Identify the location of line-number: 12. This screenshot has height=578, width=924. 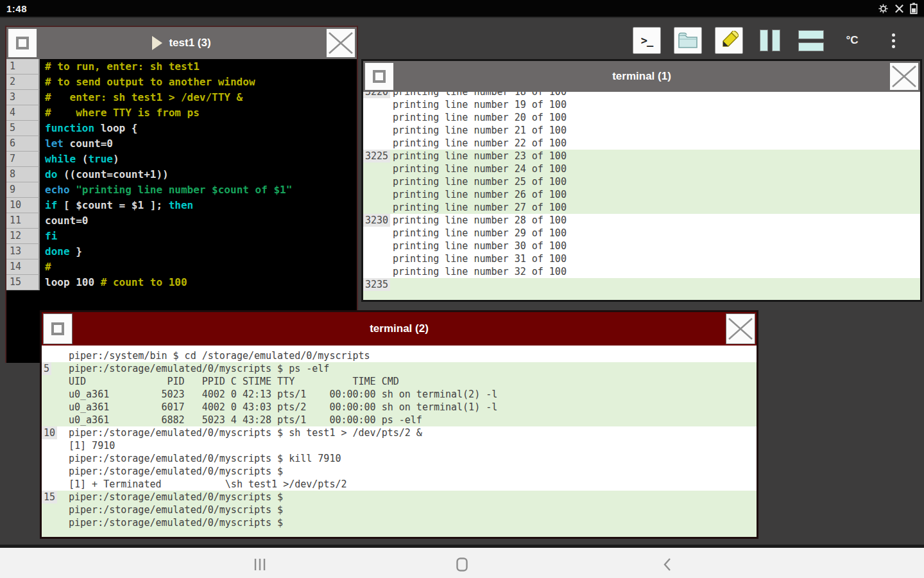
(23, 236).